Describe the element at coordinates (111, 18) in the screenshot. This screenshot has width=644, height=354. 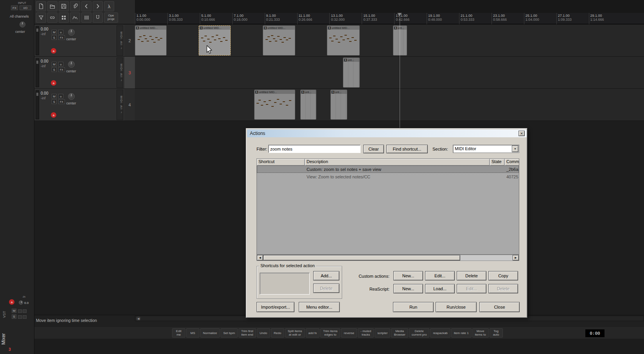
I see `open-project-button: Ope proje` at that location.